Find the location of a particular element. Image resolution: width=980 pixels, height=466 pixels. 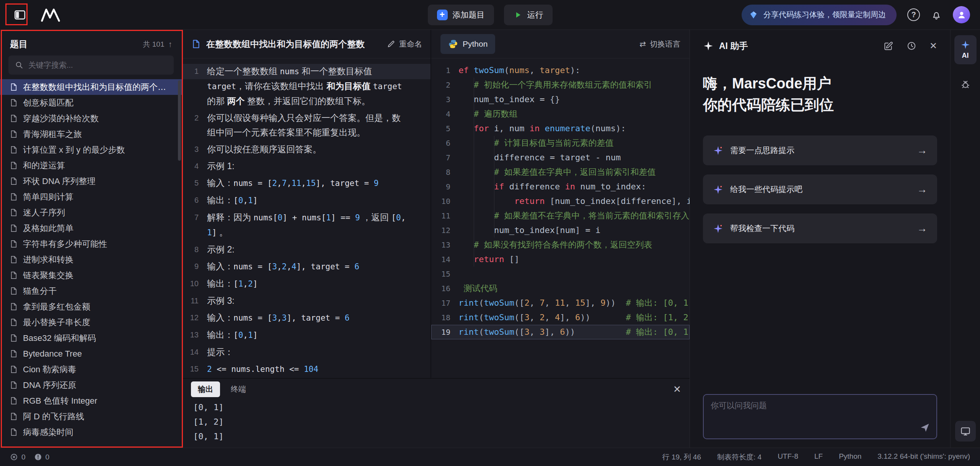

status-item: Python is located at coordinates (850, 457).